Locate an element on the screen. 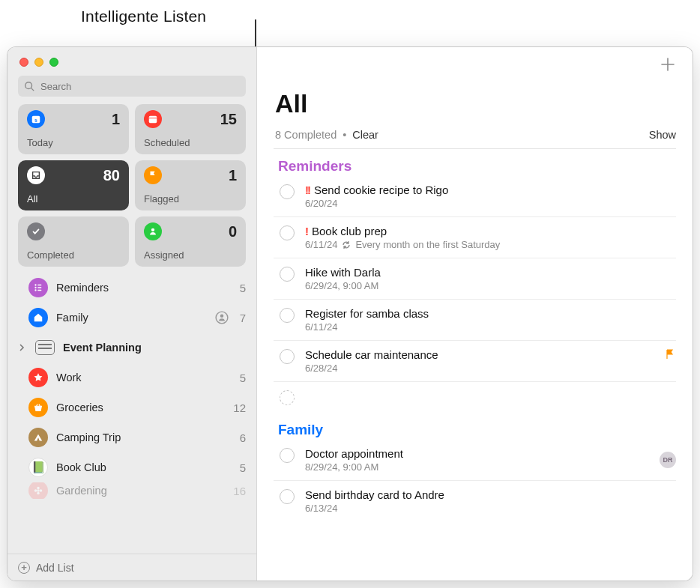 The height and width of the screenshot is (588, 700). priority-indicator: ! is located at coordinates (306, 231).